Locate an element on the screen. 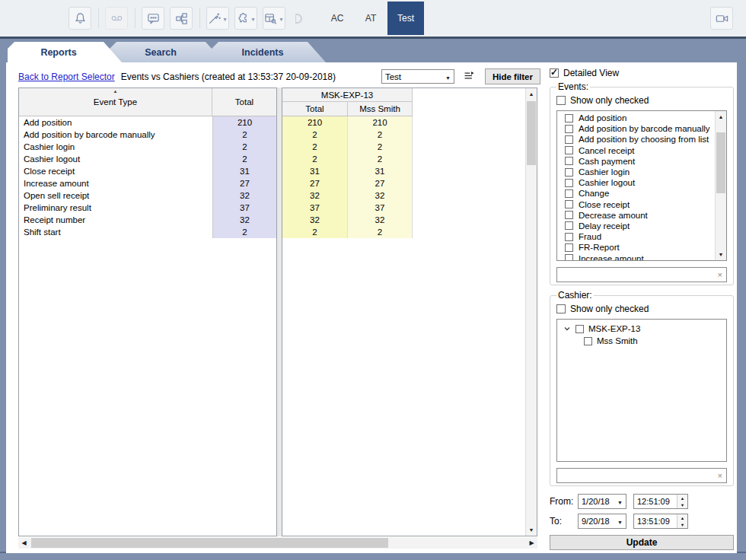  to-time-spinner: 13:51:09 is located at coordinates (661, 521).